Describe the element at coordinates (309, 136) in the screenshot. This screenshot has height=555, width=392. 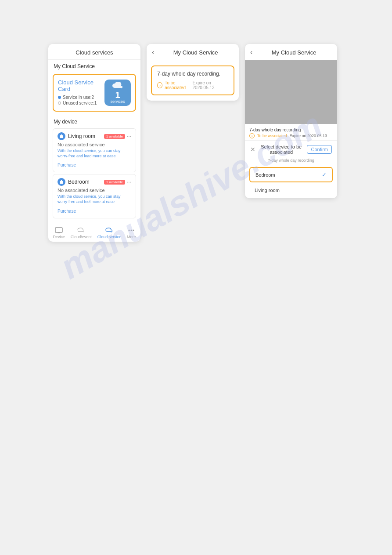
I see `expire-small: Expire on 2020.05.13` at that location.